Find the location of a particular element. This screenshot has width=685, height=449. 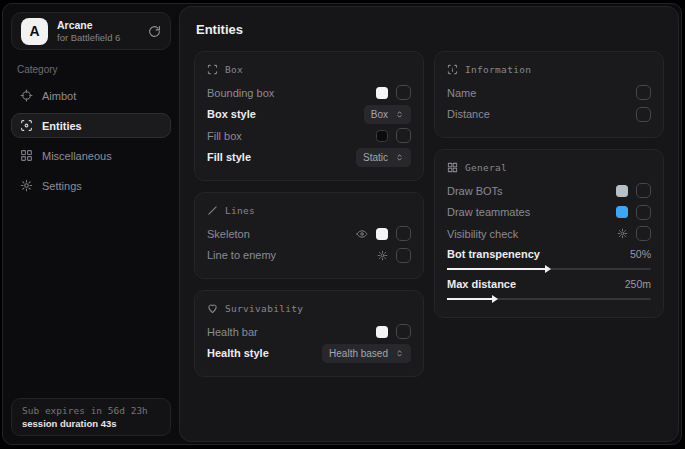

name-checkbox is located at coordinates (644, 92).